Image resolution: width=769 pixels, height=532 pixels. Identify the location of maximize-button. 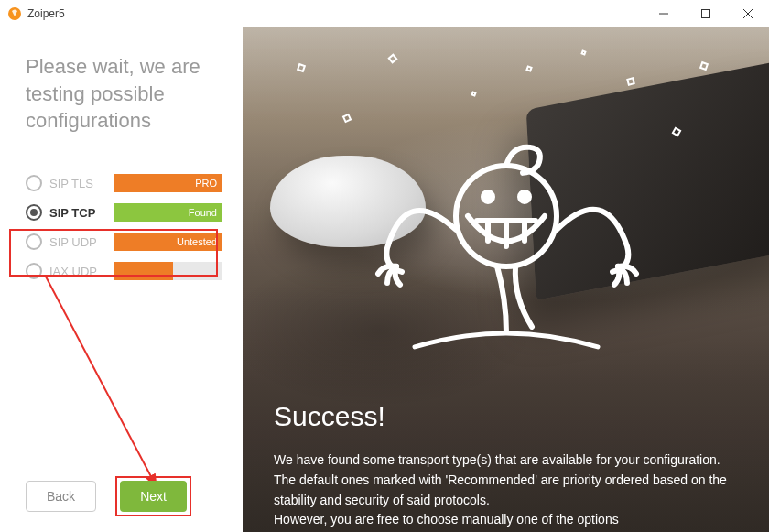
(706, 14).